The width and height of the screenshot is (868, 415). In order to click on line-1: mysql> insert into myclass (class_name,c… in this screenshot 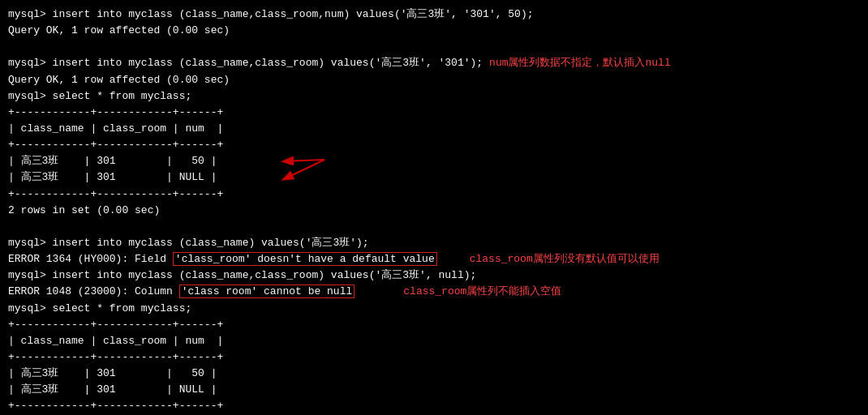, I will do `click(434, 15)`.